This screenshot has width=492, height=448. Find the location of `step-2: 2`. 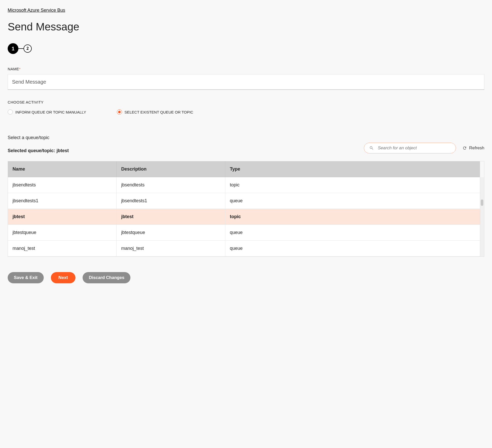

step-2: 2 is located at coordinates (28, 49).